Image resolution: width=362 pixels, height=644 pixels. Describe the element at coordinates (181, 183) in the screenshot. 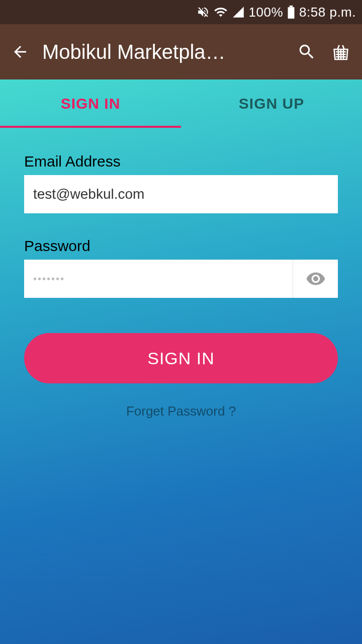

I see `email-field-group: Email Address` at that location.